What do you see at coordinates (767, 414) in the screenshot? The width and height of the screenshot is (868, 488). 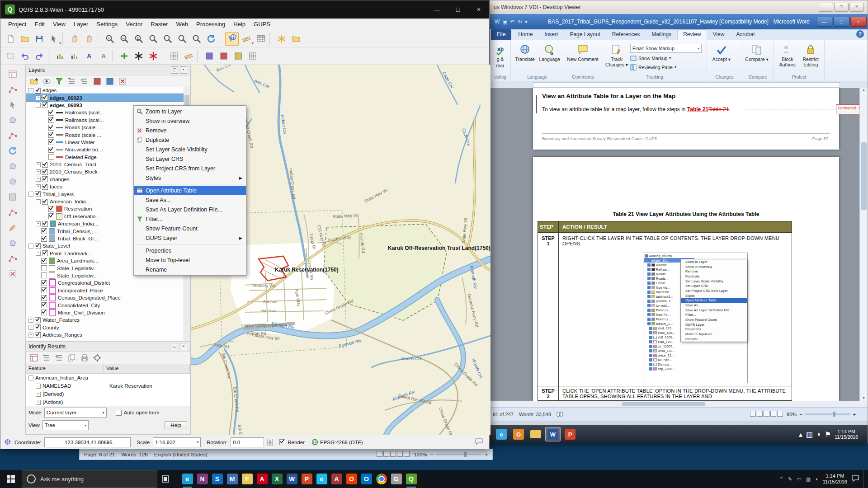 I see `word-view-buttons` at bounding box center [767, 414].